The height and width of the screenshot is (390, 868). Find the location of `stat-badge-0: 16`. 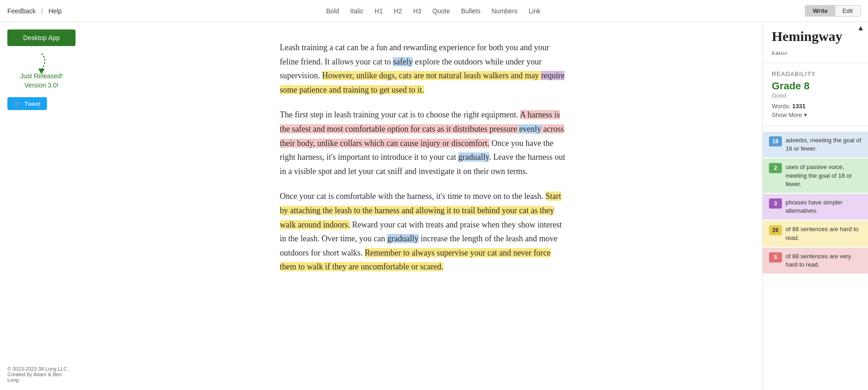

stat-badge-0: 16 is located at coordinates (775, 141).